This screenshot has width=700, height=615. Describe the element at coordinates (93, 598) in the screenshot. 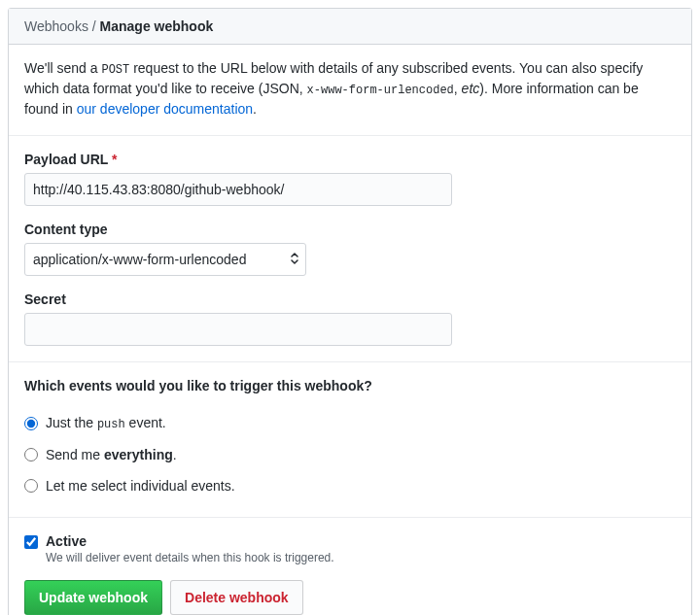

I see `update-webhook-button: Update webhook` at that location.